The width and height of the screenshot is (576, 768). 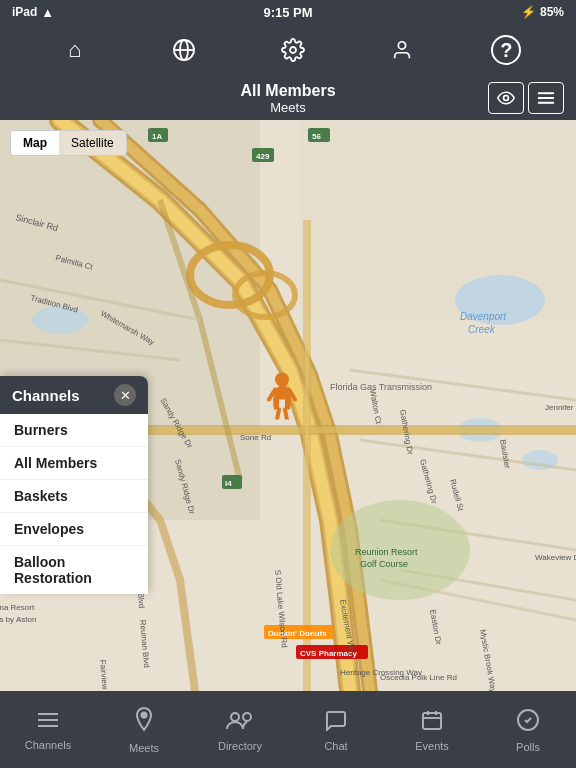 What do you see at coordinates (18, 620) in the screenshot?
I see `svg-text: ds by Aston` at bounding box center [18, 620].